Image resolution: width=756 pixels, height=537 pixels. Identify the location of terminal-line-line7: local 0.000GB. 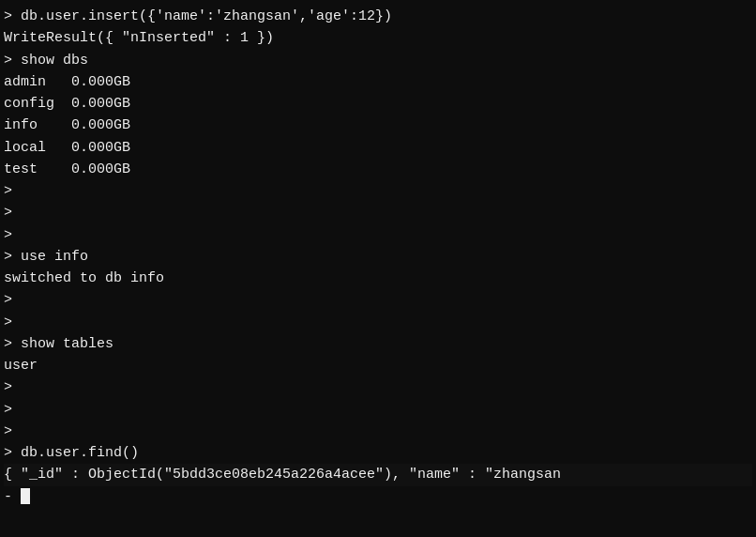
(378, 148).